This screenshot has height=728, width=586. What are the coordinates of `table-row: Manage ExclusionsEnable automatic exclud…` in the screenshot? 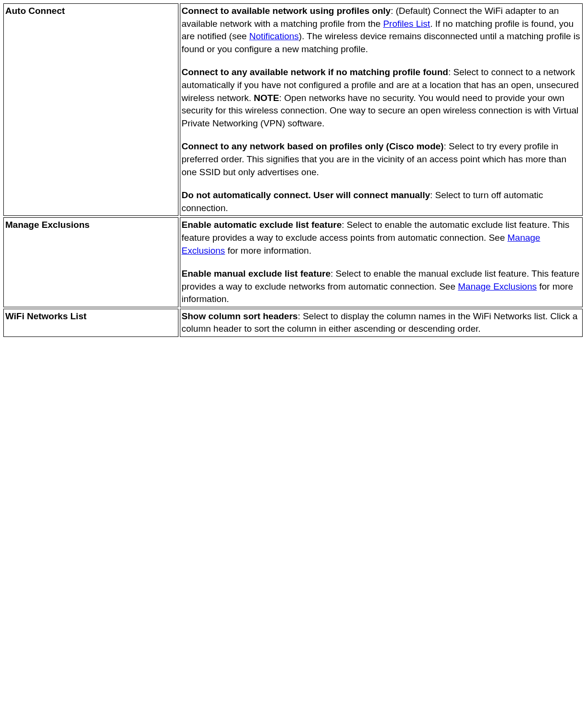 It's located at (293, 262).